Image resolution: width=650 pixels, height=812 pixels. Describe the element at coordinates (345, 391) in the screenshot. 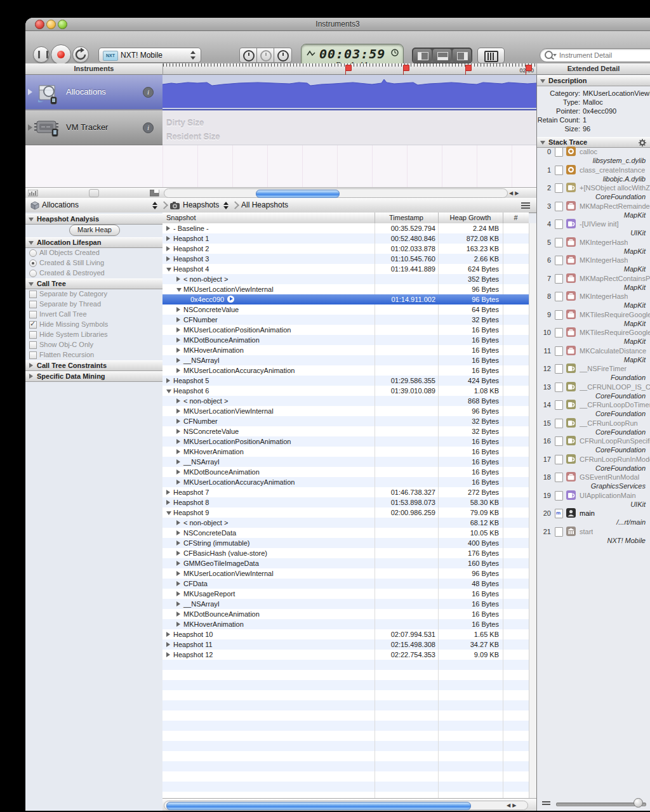

I see `table-row: Heapshot 601:39.010.0891.08 KB` at that location.